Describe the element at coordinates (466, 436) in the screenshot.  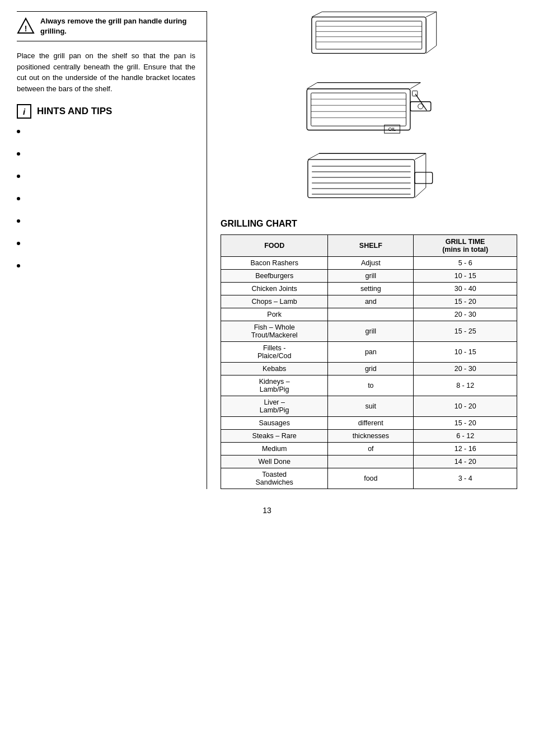
I see `time-cell: 6 - 12` at that location.